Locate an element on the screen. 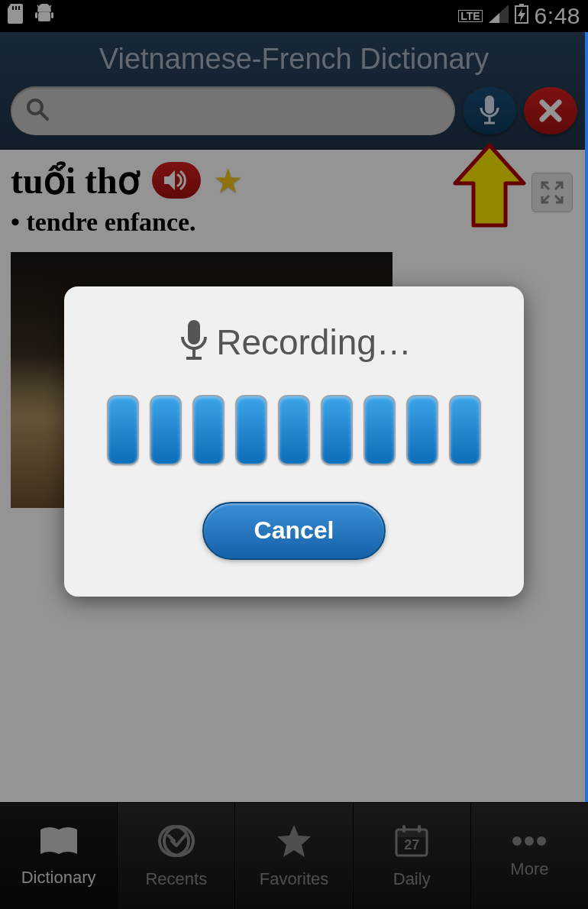 This screenshot has height=909, width=588. right-edge-highlight is located at coordinates (586, 417).